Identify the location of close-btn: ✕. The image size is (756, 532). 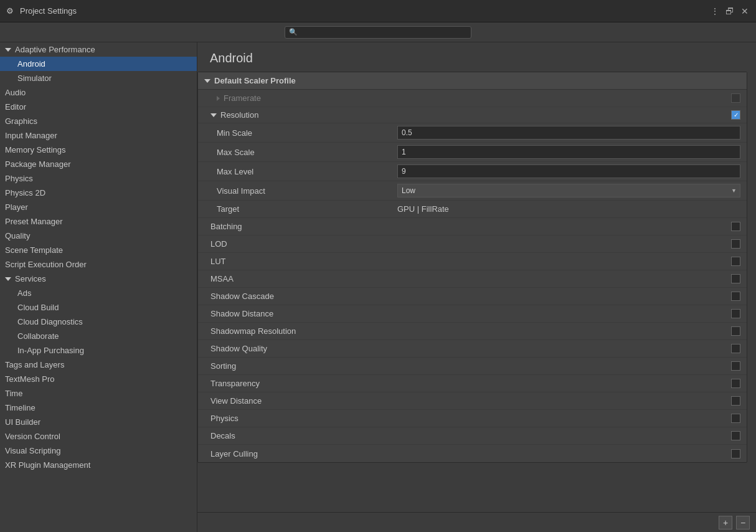
(745, 11).